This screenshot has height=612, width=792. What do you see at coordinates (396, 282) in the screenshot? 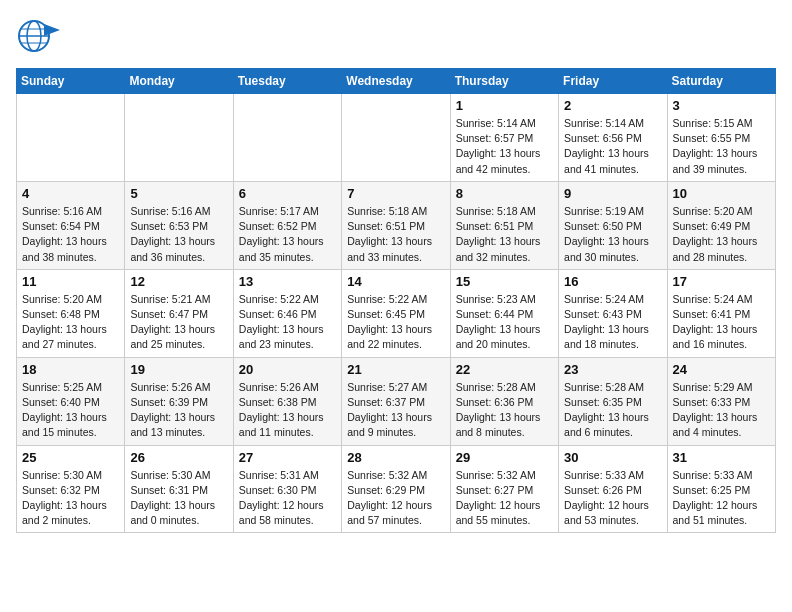
I see `day-number: 14` at bounding box center [396, 282].